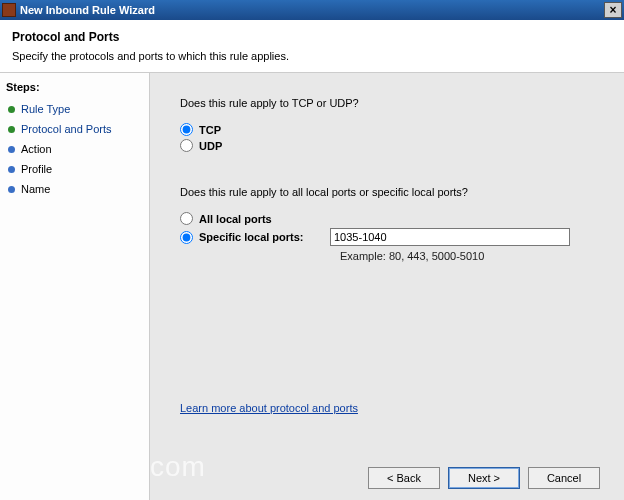 The width and height of the screenshot is (624, 500). Describe the element at coordinates (312, 46) in the screenshot. I see `wizard-header: Protocol and Ports Specify the protocols…` at that location.